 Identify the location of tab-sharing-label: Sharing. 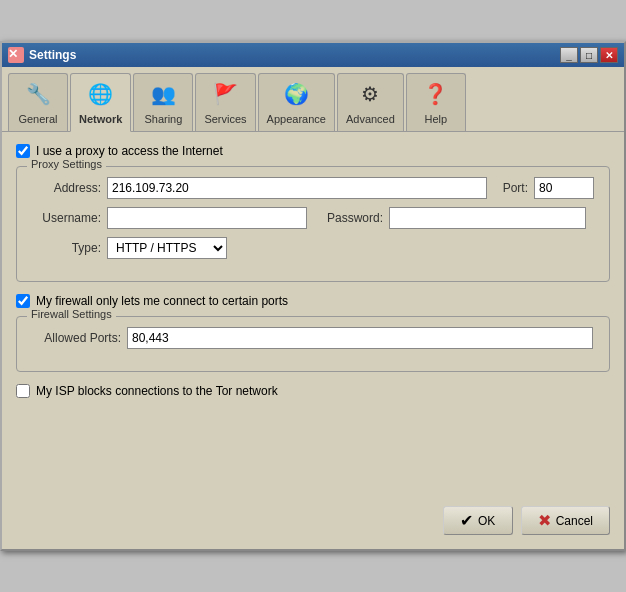
(163, 119).